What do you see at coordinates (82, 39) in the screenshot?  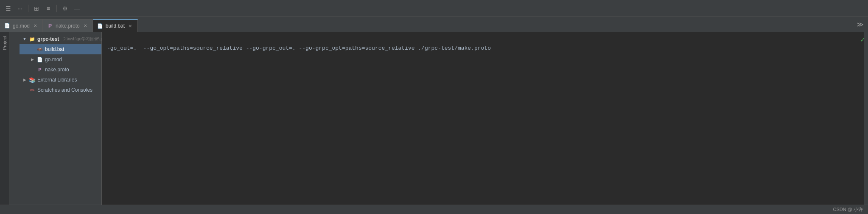 I see `grpc-test-path: D:\xwh\go学习目录\gRPC\grpc-test` at bounding box center [82, 39].